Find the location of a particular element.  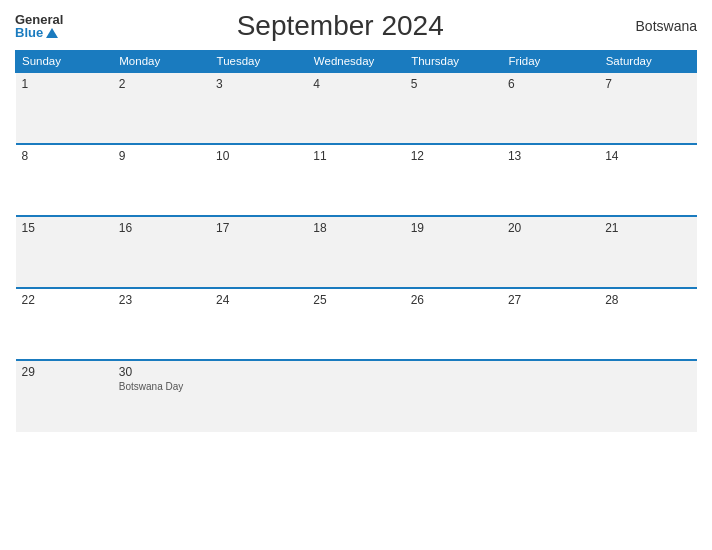

calendar-cell: 25 is located at coordinates (356, 324).